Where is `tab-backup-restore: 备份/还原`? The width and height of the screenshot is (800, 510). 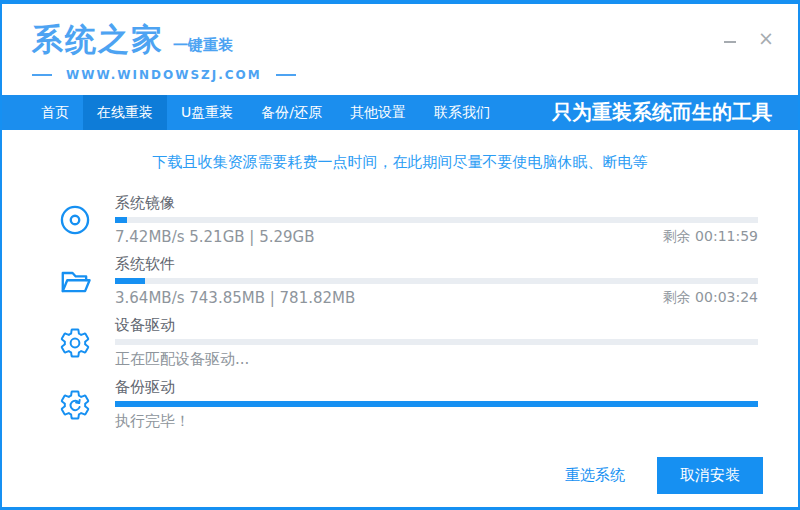 tab-backup-restore: 备份/还原 is located at coordinates (292, 112).